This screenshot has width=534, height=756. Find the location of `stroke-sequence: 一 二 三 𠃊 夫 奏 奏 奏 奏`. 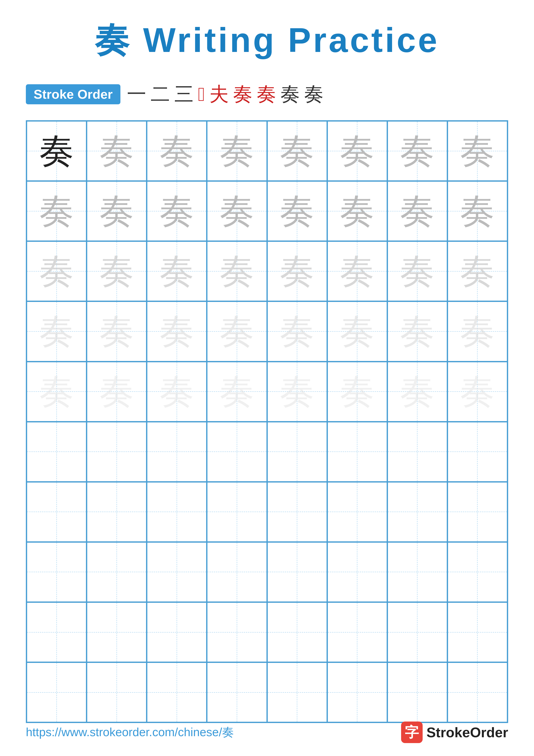

stroke-sequence: 一 二 三 𠃊 夫 奏 奏 奏 奏 is located at coordinates (225, 94).